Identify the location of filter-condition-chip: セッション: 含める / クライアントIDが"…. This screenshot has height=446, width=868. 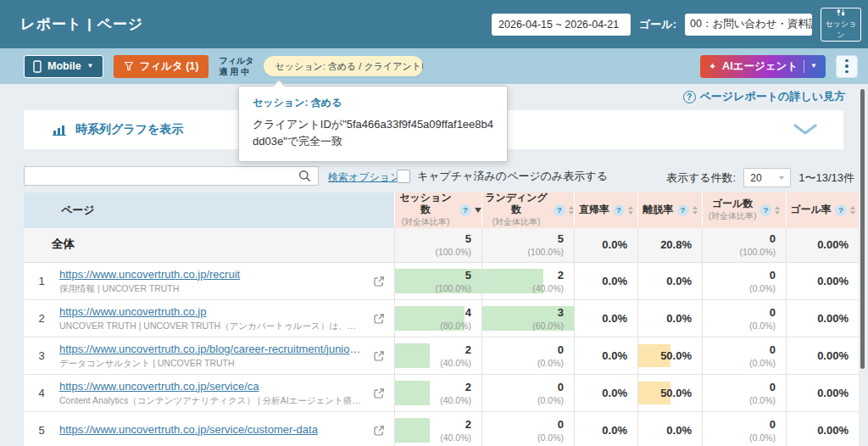
(343, 66).